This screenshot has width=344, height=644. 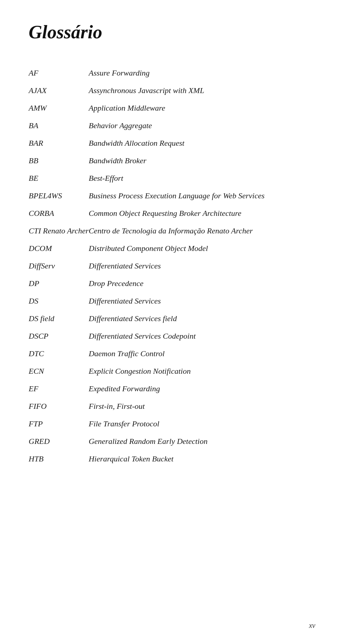 I want to click on glossary-row: FIFOFirst-in, First-out, so click(x=172, y=406).